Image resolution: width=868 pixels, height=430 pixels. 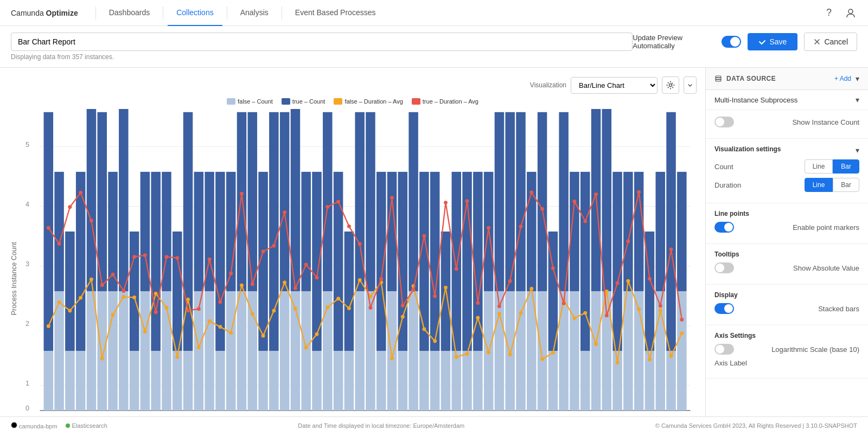 I want to click on footer-source2: Elasticsearch, so click(x=86, y=426).